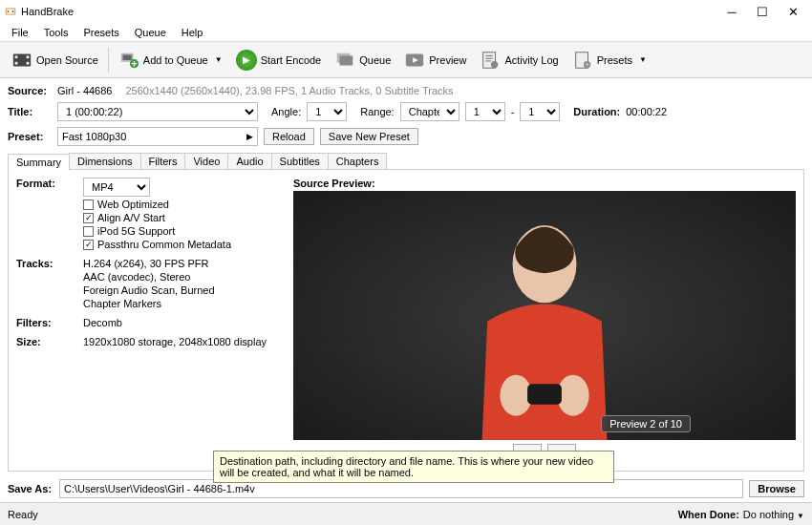 Image resolution: width=812 pixels, height=525 pixels. I want to click on track-audio: AAC (avcodec), Stereo, so click(188, 277).